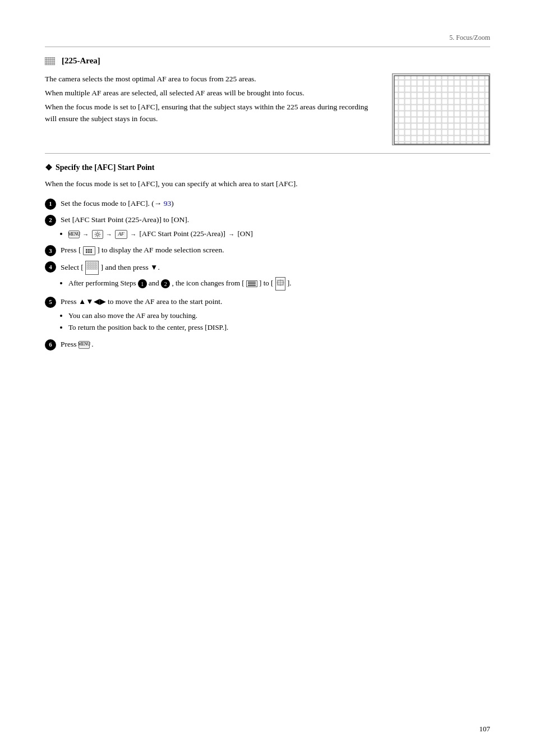 This screenshot has width=535, height=756. I want to click on step-2-bullet-1: MENU → → AF → [AFC Start Point (225-Area…, so click(279, 234).